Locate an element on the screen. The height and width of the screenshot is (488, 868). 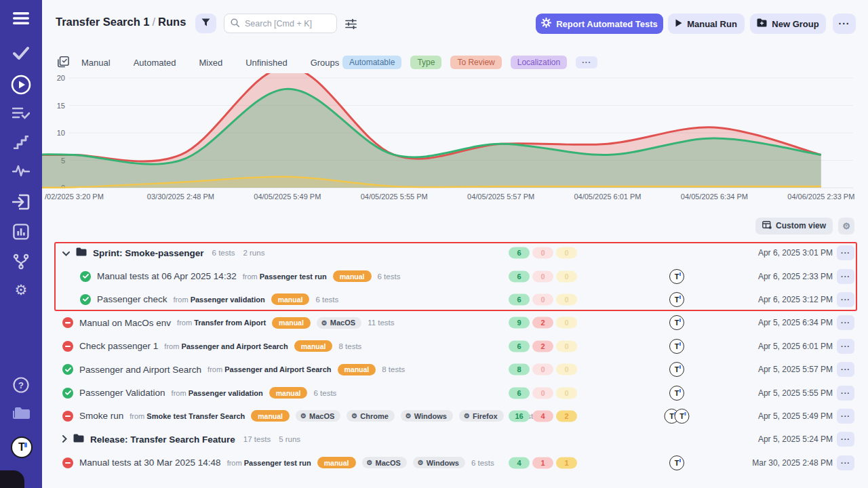
run-date: Mar 30, 2025 2:48 PM is located at coordinates (792, 463).